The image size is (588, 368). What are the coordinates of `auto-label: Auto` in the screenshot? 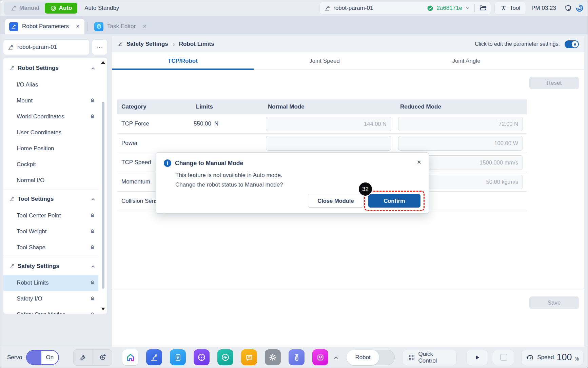 It's located at (66, 8).